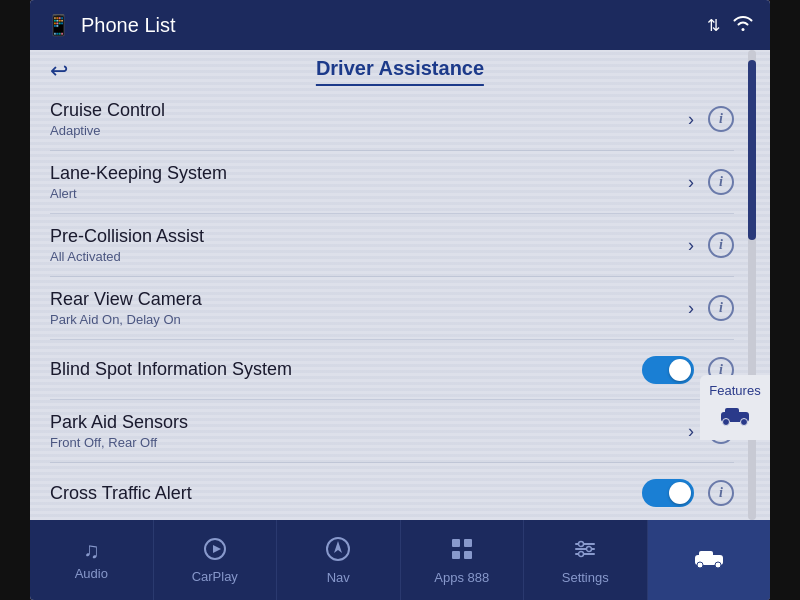  What do you see at coordinates (369, 130) in the screenshot?
I see `setting-sublabel-cruise-control: Adaptive` at bounding box center [369, 130].